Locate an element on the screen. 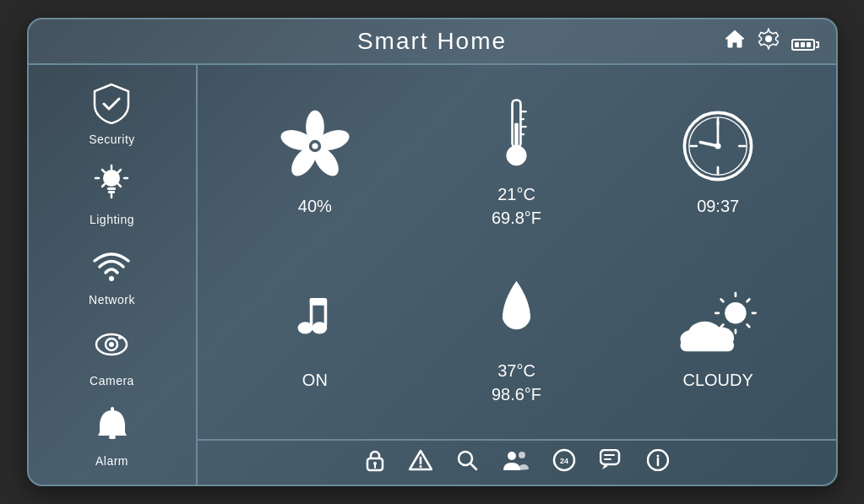  people-icon is located at coordinates (515, 463).